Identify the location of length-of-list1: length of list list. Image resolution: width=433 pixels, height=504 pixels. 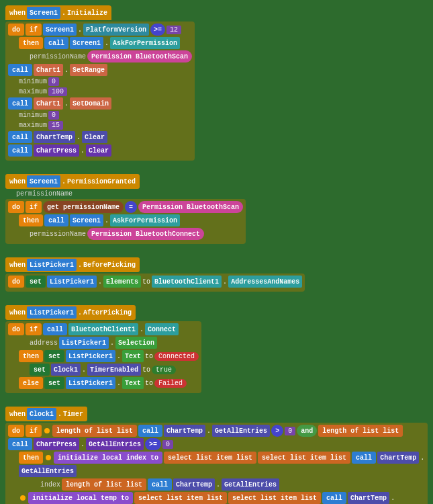
(95, 431).